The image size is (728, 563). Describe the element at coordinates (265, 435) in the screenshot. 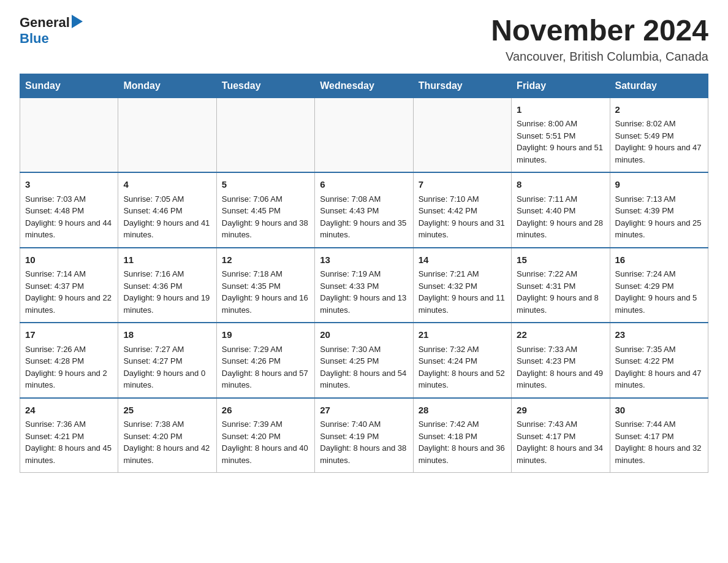

I see `calendar-cell: 26Sunrise: 7:39 AM Sunset: 4:20 PM Dayli…` at that location.